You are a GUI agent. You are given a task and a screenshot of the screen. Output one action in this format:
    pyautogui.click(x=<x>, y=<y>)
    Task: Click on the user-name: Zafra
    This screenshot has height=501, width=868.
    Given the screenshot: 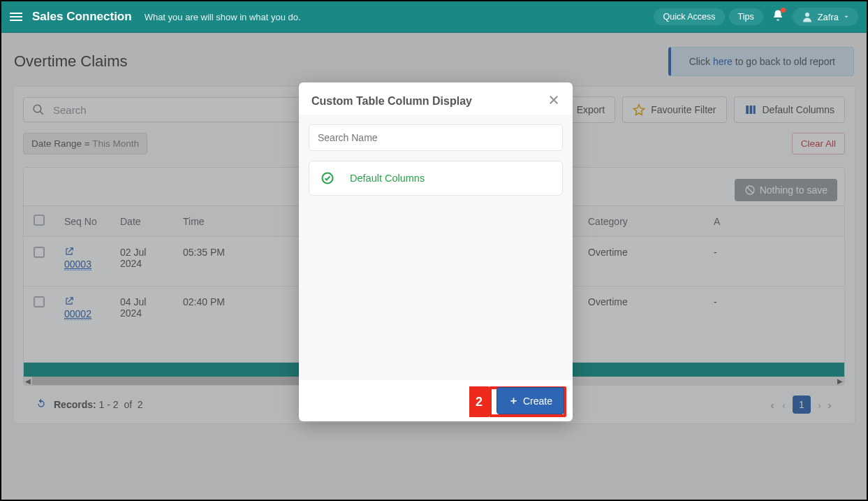 What is the action you would take?
    pyautogui.click(x=828, y=17)
    